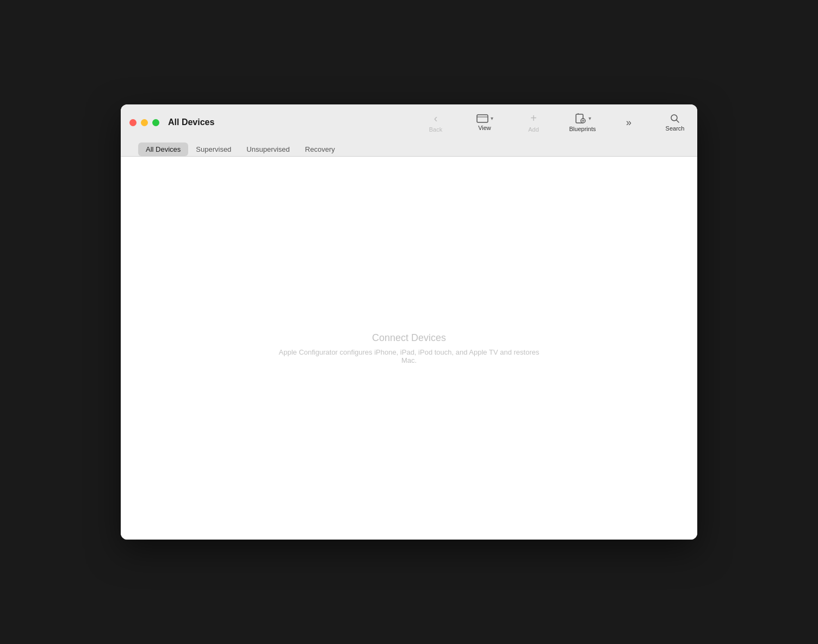 The width and height of the screenshot is (818, 644). Describe the element at coordinates (163, 149) in the screenshot. I see `tab-all-devices: All Devices` at that location.